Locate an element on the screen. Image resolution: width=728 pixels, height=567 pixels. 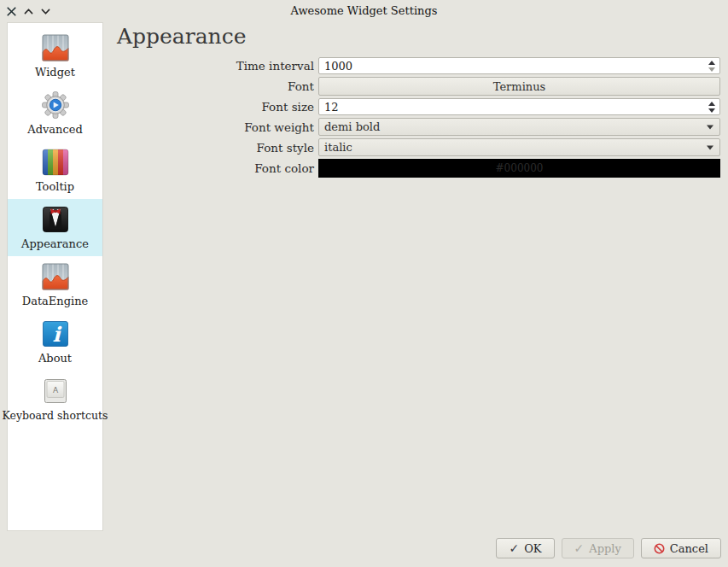
sidebar-item-label: DataEngine is located at coordinates (55, 301).